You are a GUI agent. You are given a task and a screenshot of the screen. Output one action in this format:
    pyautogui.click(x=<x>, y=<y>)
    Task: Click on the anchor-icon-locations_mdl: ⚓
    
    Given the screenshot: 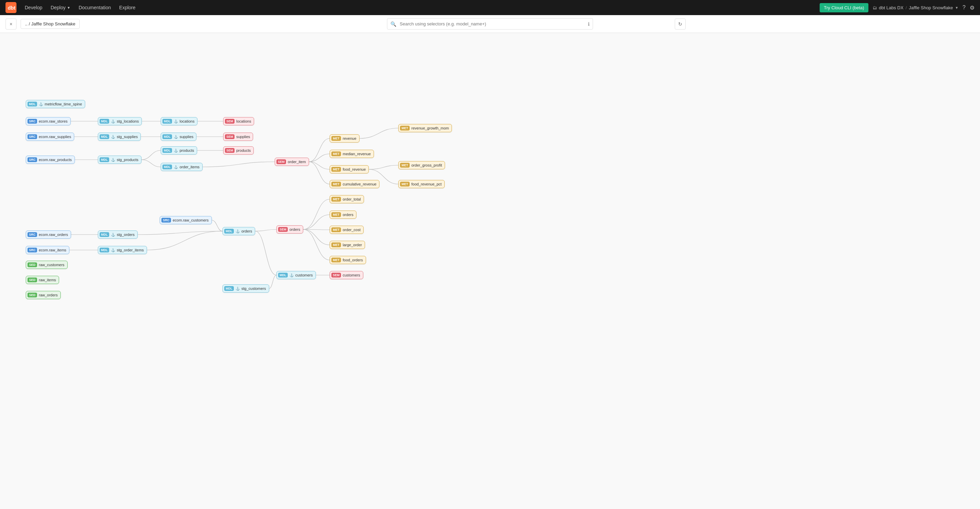 What is the action you would take?
    pyautogui.click(x=176, y=121)
    